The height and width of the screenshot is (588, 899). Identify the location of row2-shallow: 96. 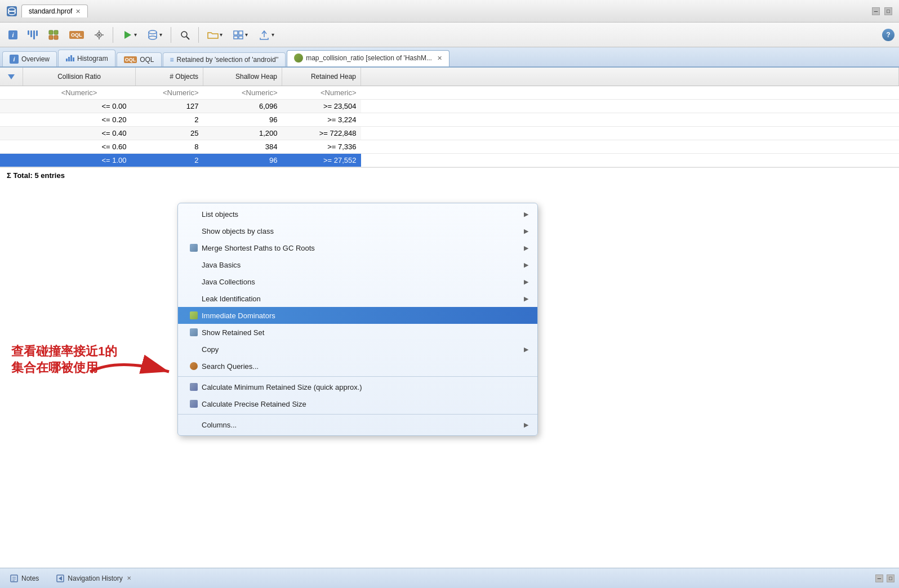
(243, 120).